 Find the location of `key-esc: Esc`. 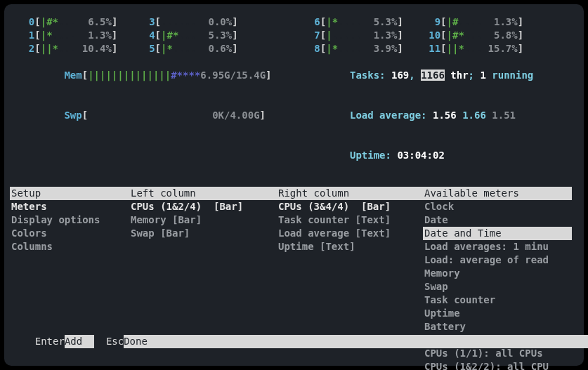

key-esc: Esc is located at coordinates (115, 341).